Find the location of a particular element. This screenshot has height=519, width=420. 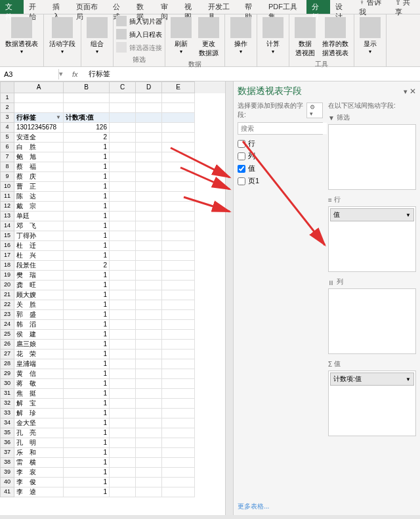

cell: 邓 飞 is located at coordinates (39, 226).